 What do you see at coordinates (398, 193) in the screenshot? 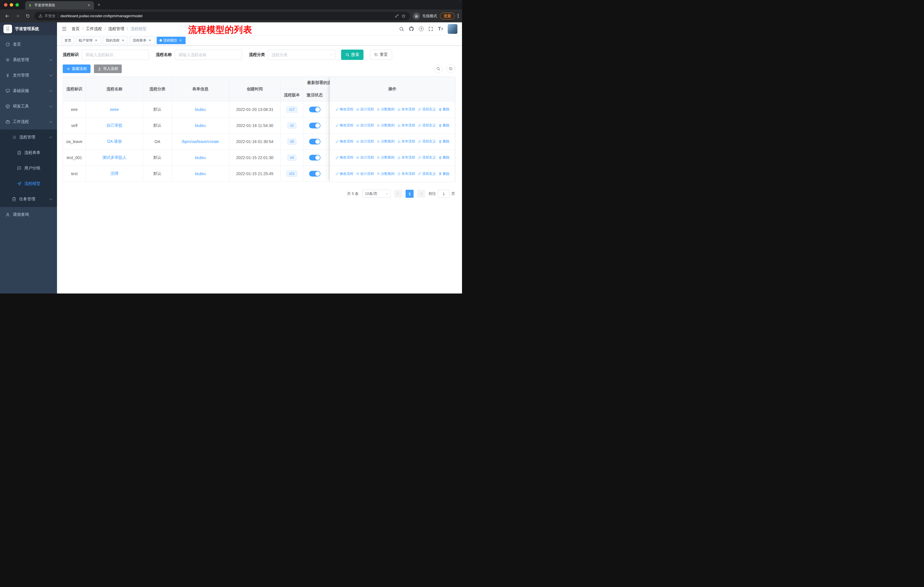
I see `prev-page-button` at bounding box center [398, 193].